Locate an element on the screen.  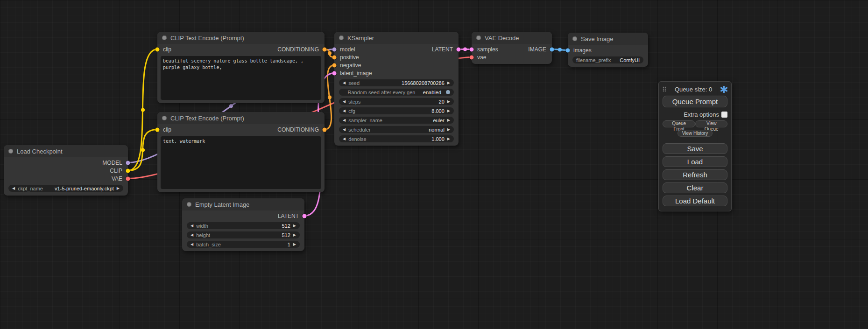
save-button: Save is located at coordinates (695, 148).